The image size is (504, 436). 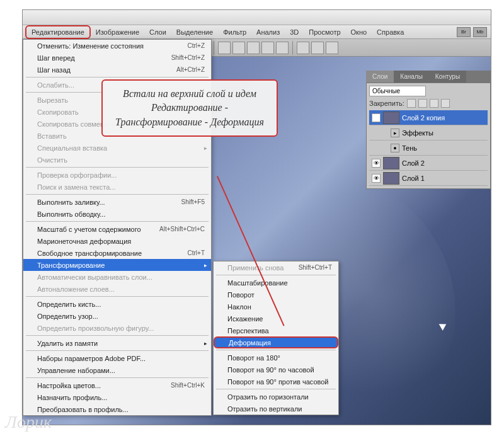 What do you see at coordinates (276, 408) in the screenshot?
I see `menu-item: Отразить по вертикали` at bounding box center [276, 408].